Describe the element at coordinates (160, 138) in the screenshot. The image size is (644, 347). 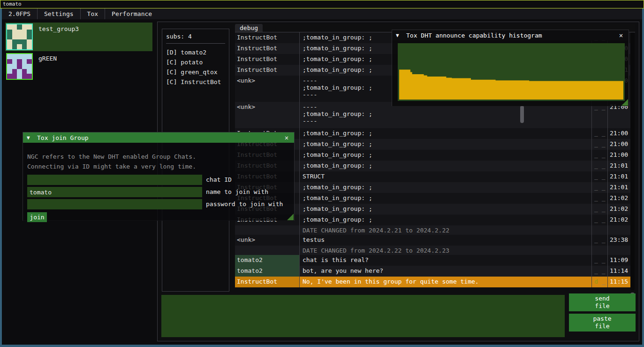
I see `join-group-title: Tox join Group` at that location.